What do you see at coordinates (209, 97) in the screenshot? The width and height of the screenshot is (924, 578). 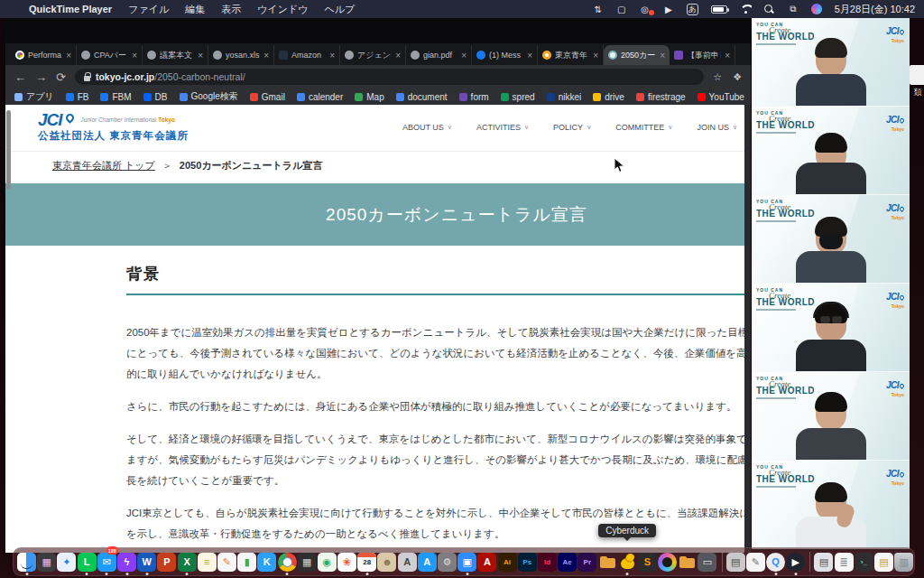 I see `bookmark-Google検索: Google検索` at bounding box center [209, 97].